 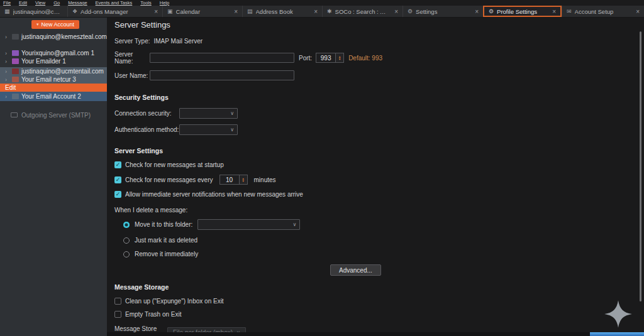 I want to click on connection-security-label: Connection security:, so click(x=147, y=113).